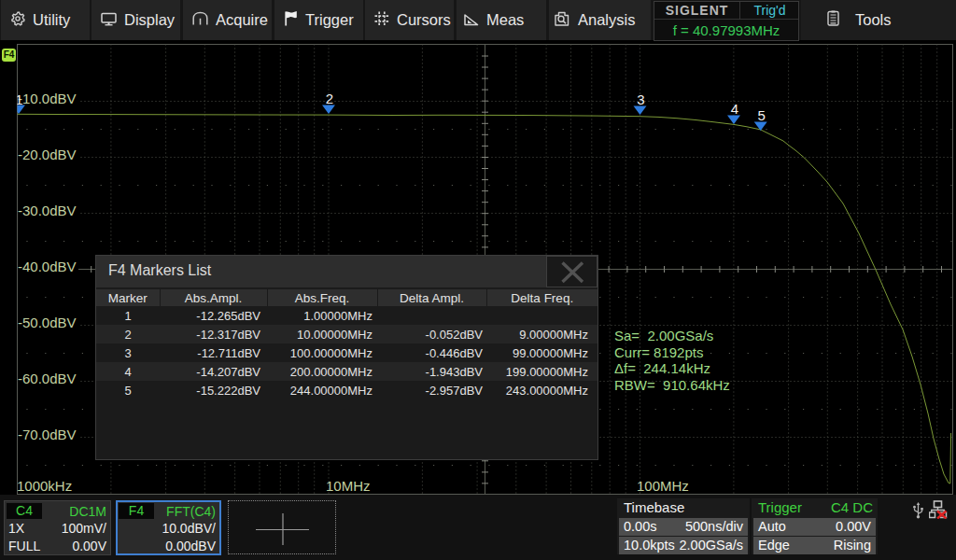  Describe the element at coordinates (762, 116) in the screenshot. I see `svg-text: 5` at that location.